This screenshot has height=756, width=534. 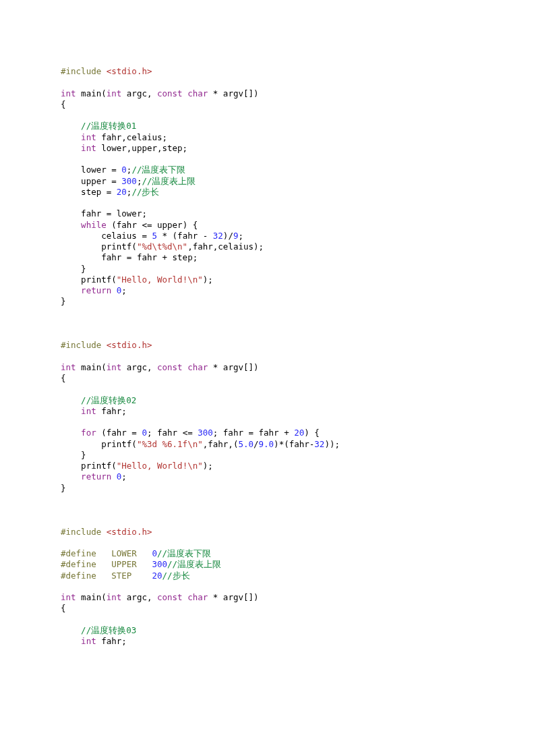 What do you see at coordinates (96, 290) in the screenshot?
I see `code-token: return` at bounding box center [96, 290].